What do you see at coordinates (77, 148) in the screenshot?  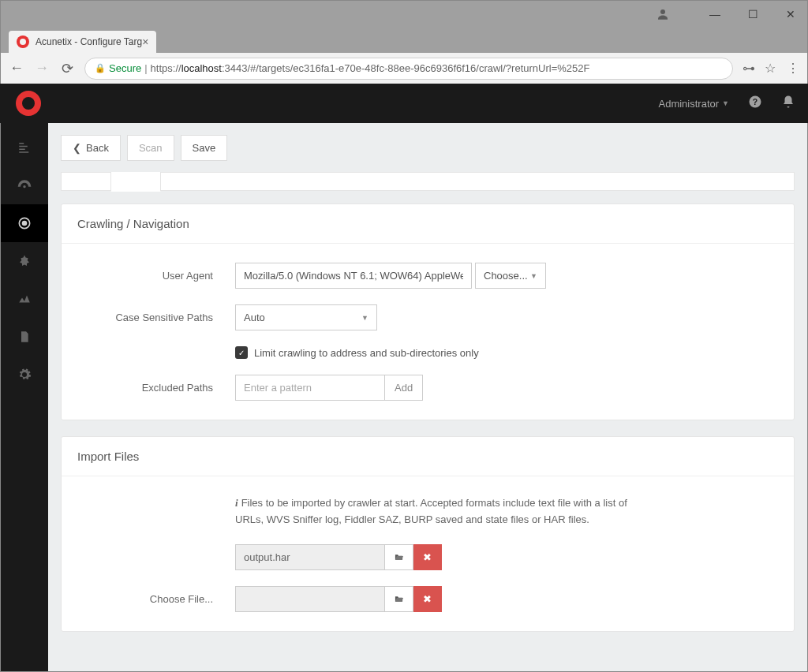 I see `chevron-left-icon: ❮` at bounding box center [77, 148].